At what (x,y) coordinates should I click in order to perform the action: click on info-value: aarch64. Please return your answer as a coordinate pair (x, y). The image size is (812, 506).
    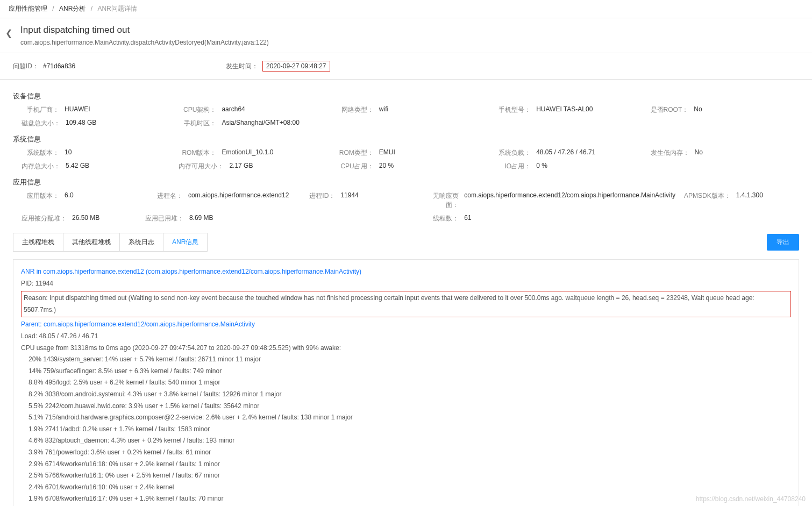
    Looking at the image, I should click on (233, 110).